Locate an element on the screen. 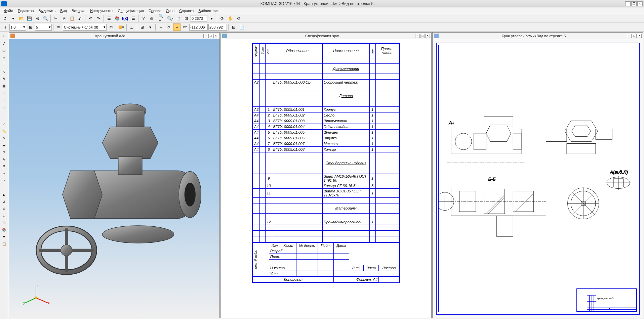 The height and width of the screenshot is (319, 644). new-doc-button: 🗋 is located at coordinates (5, 18).